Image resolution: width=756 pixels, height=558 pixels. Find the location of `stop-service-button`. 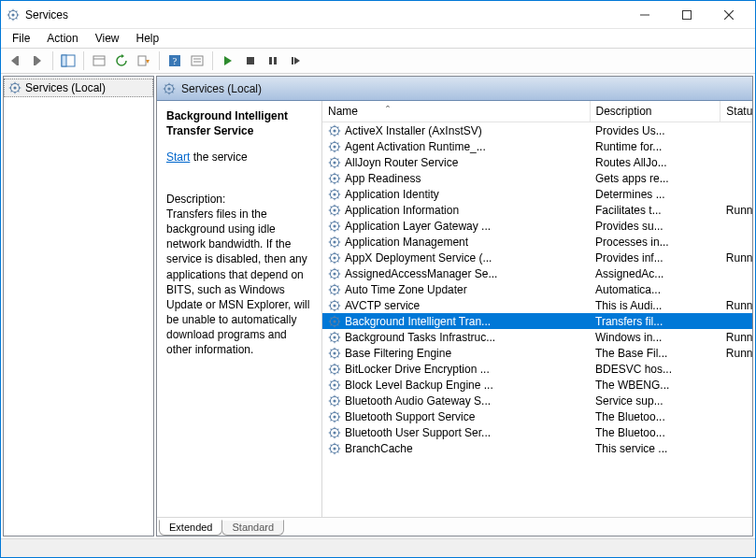

stop-service-button is located at coordinates (250, 61).